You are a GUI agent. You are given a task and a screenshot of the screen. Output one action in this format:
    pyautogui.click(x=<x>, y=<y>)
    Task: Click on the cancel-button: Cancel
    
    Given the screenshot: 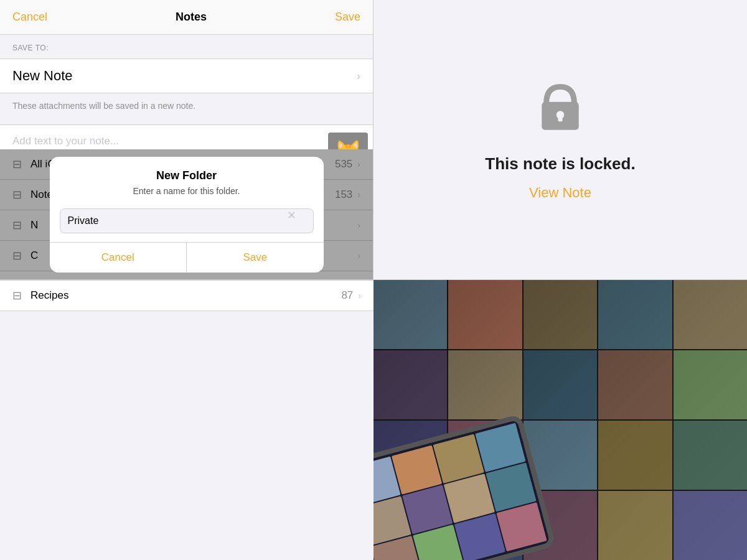 What is the action you would take?
    pyautogui.click(x=30, y=17)
    